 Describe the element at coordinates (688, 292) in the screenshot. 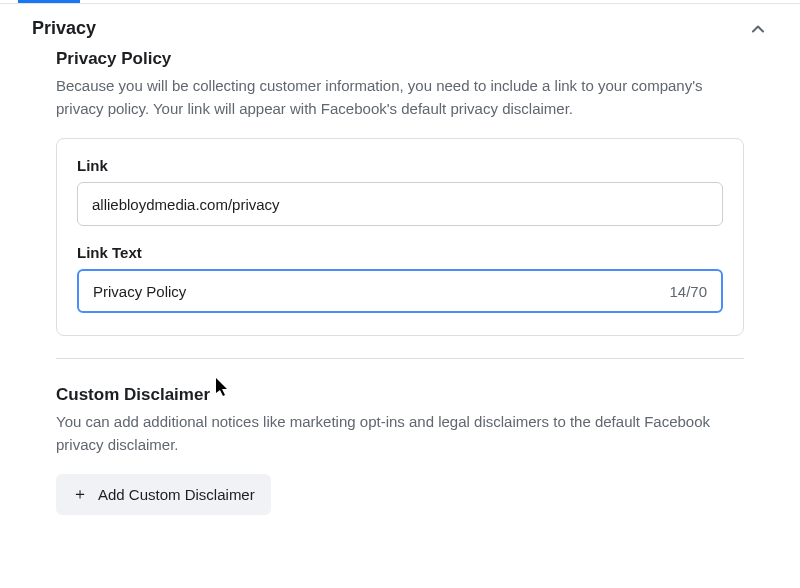

I see `char-counter: 14/70` at that location.